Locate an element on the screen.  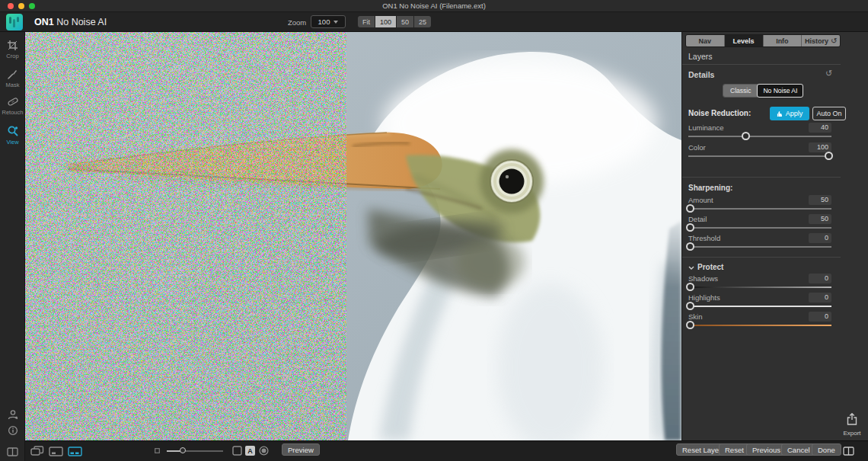
color-track is located at coordinates (760, 156).